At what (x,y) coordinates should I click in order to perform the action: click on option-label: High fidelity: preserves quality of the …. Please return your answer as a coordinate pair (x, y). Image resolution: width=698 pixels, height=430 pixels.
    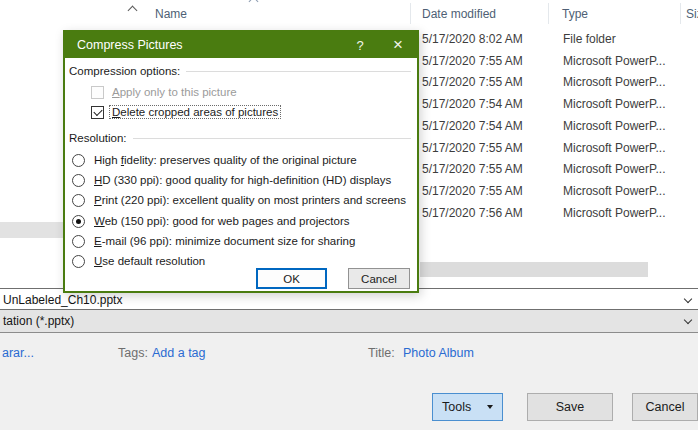
    Looking at the image, I should click on (226, 160).